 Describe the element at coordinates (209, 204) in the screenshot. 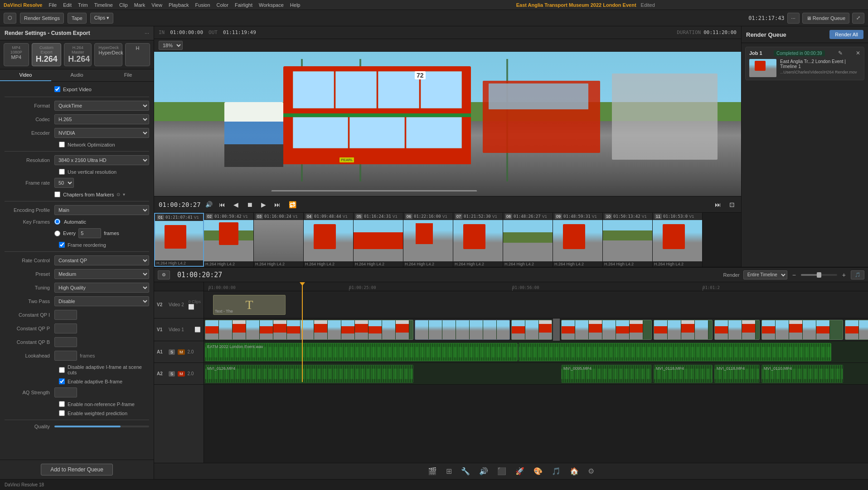

I see `volume-icon: 🔊` at that location.